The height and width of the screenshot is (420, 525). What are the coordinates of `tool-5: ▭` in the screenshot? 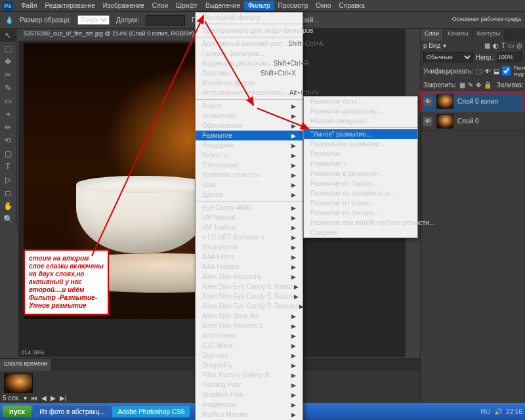 It's located at (8, 101).